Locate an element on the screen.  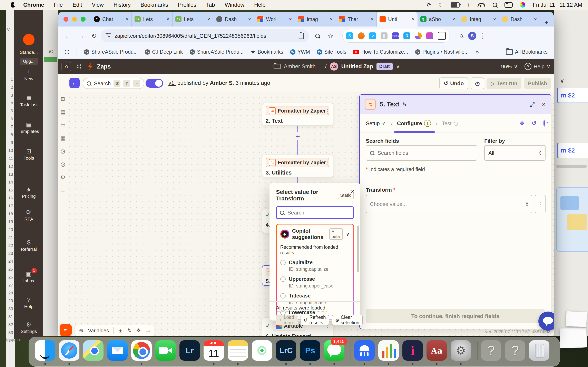
ai-sparkle-icon: ❖ is located at coordinates (522, 123).